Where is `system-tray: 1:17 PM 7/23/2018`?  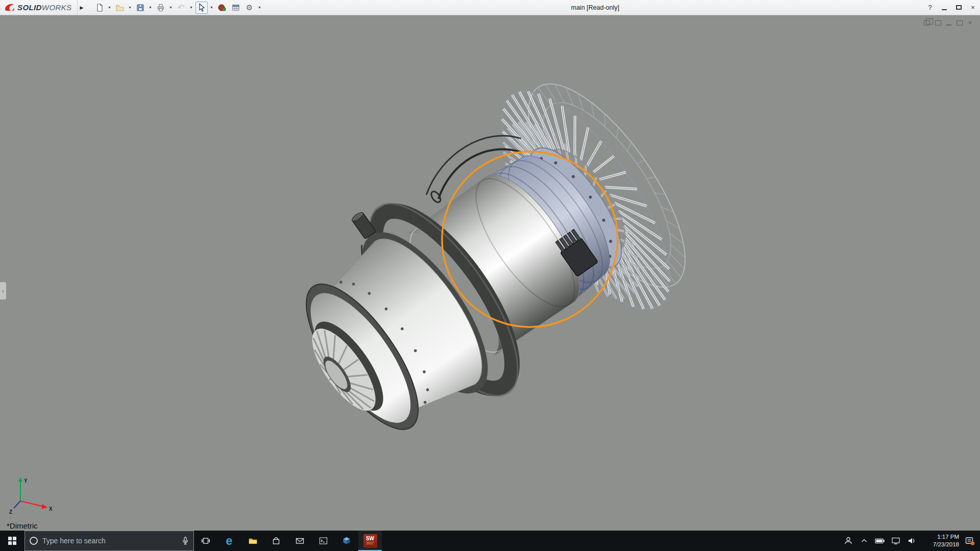
system-tray: 1:17 PM 7/23/2018 is located at coordinates (911, 541).